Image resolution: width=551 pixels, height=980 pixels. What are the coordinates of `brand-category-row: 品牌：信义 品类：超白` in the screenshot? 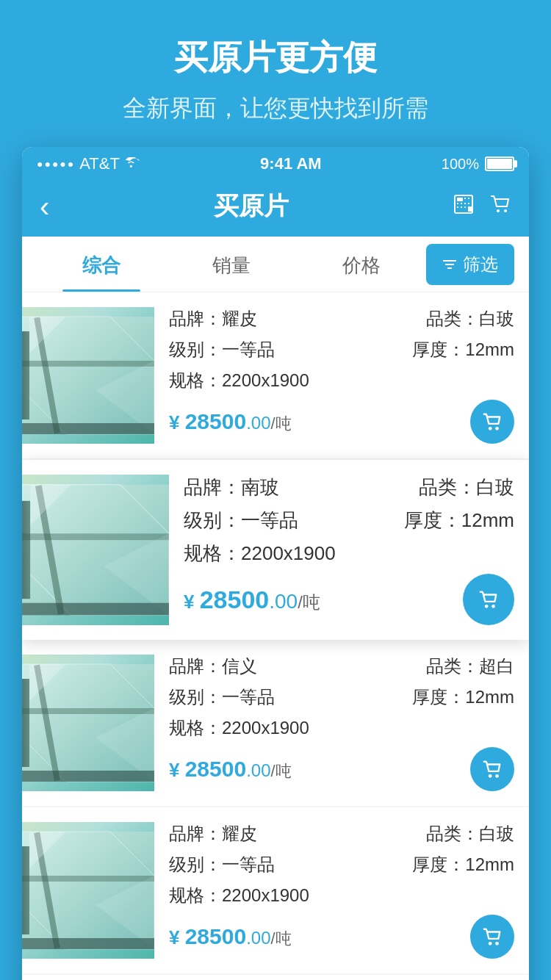 It's located at (342, 666).